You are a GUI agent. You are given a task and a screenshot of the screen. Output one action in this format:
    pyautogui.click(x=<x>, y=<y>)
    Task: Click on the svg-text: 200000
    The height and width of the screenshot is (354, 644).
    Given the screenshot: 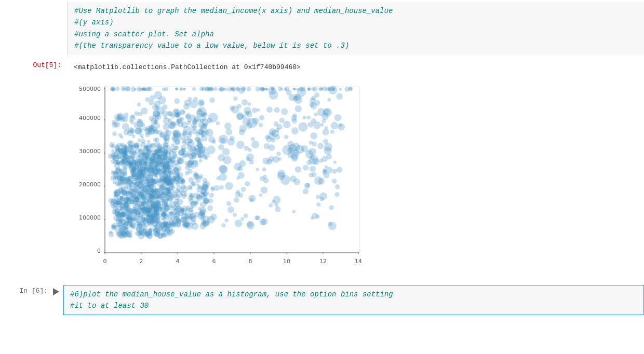 What is the action you would take?
    pyautogui.click(x=90, y=185)
    